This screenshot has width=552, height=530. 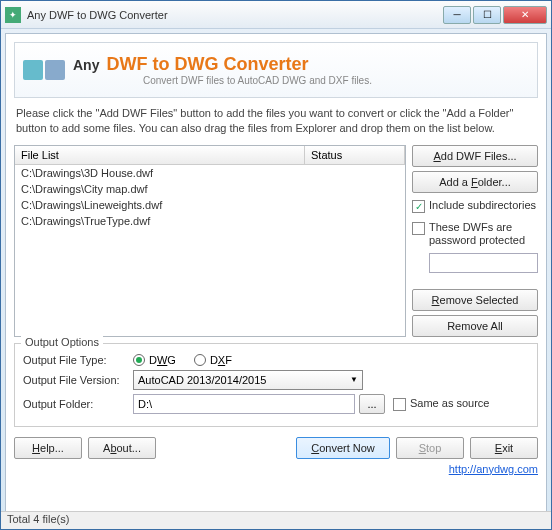 What do you see at coordinates (210, 156) in the screenshot?
I see `file-list-header: File List Status` at bounding box center [210, 156].